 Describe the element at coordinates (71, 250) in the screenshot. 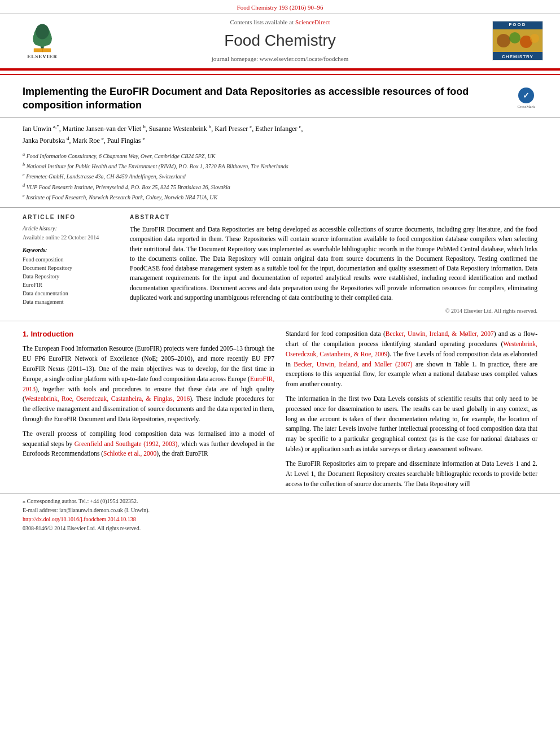

I see `keywords-label: Keywords:` at that location.